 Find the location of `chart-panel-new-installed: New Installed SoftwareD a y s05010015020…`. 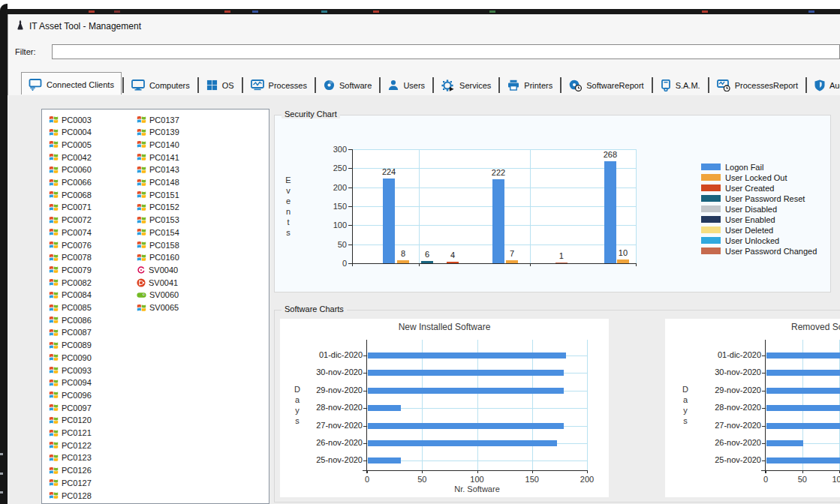

chart-panel-new-installed: New Installed SoftwareD a y s05010015020… is located at coordinates (444, 408).